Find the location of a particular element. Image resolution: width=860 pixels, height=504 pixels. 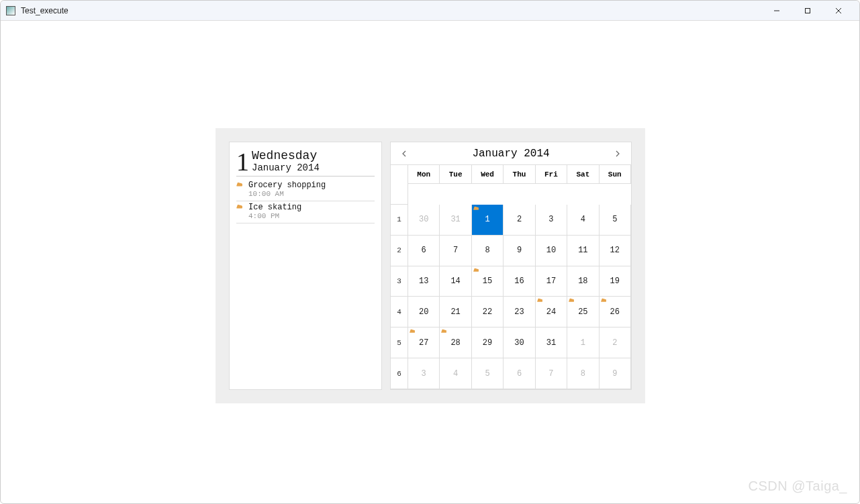

weekday-label: Wednesday is located at coordinates (286, 156).